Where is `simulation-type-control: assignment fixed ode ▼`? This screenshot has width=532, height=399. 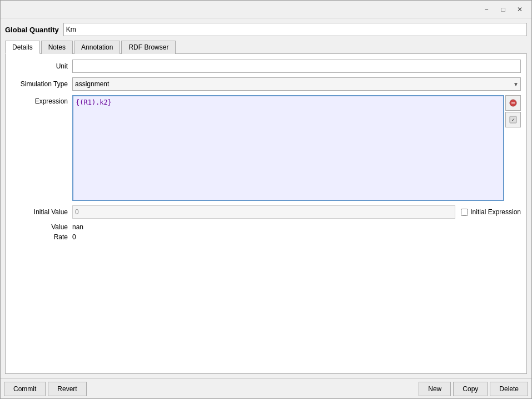 simulation-type-control: assignment fixed ode ▼ is located at coordinates (297, 84).